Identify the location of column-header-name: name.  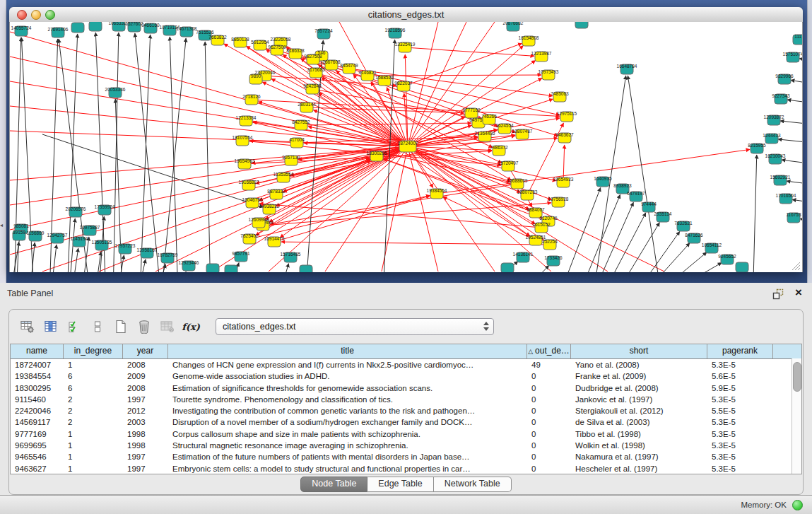
(37, 351).